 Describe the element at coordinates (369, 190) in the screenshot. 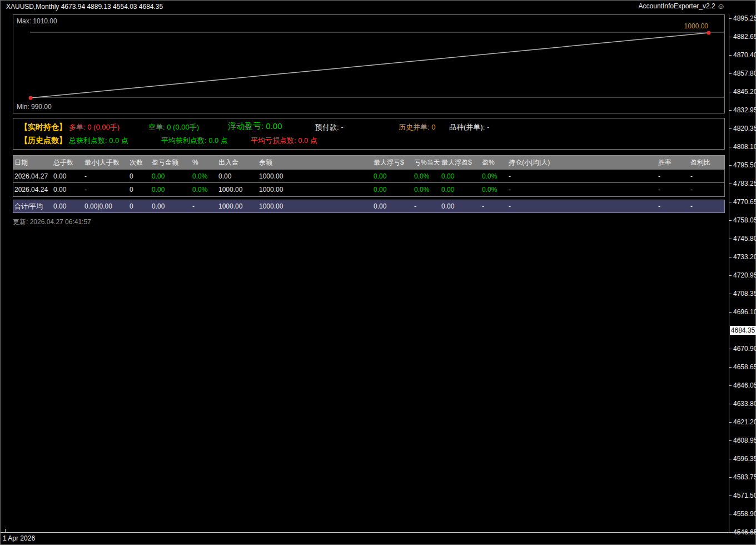

I see `table-row: 2026.04.240.00-00.000.0%1000.001000.000.…` at that location.